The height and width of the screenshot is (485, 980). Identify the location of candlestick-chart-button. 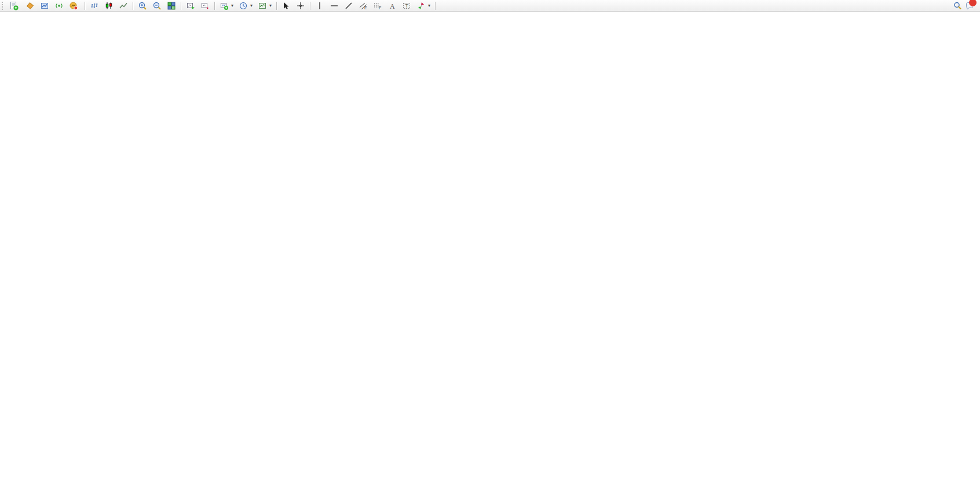
(109, 6).